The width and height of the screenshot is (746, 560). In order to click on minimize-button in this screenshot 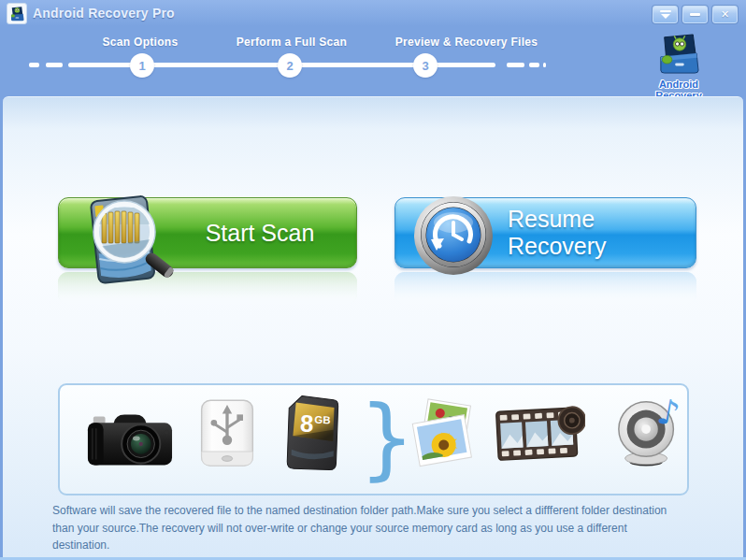, I will do `click(696, 15)`.